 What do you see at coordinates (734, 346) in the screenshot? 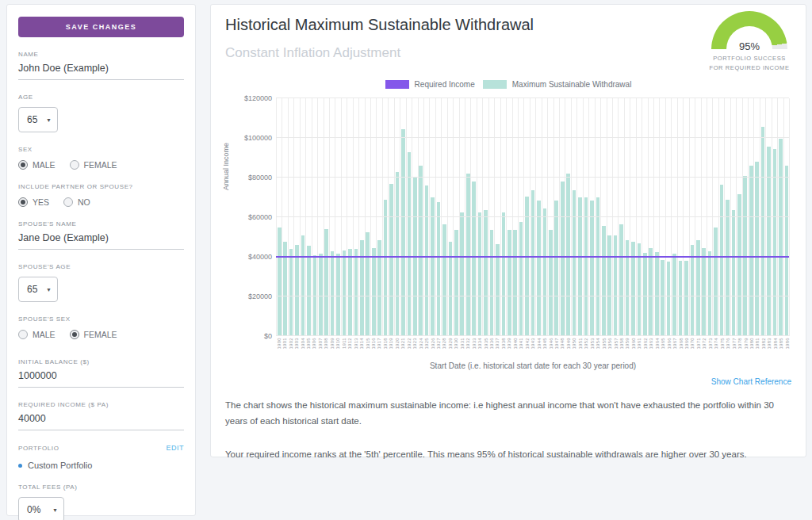
I see `x-tick-label: 1977` at bounding box center [734, 346].